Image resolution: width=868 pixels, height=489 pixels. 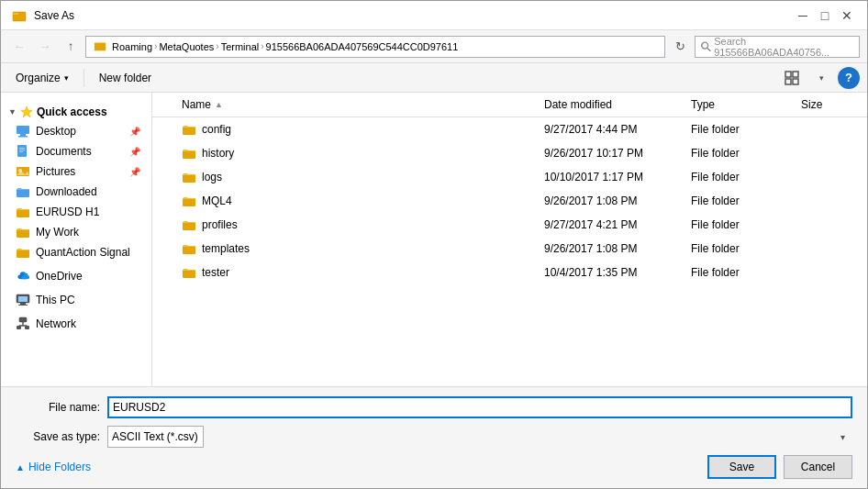 What do you see at coordinates (819, 78) in the screenshot?
I see `toolbar-right: ▾ ?` at bounding box center [819, 78].